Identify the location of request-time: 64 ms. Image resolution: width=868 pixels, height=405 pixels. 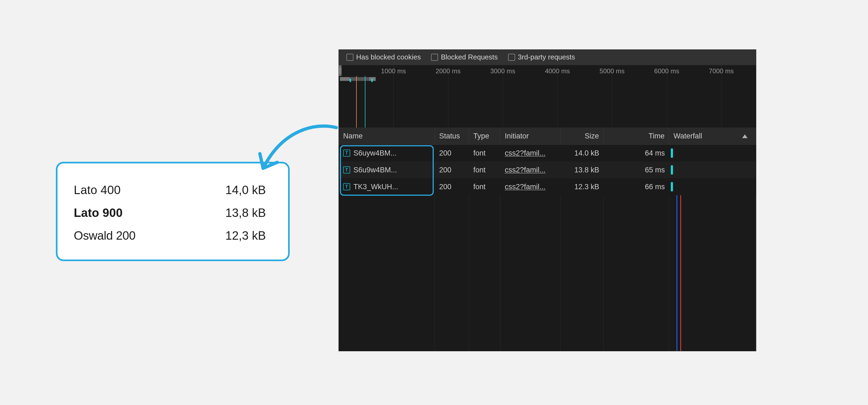
(636, 153).